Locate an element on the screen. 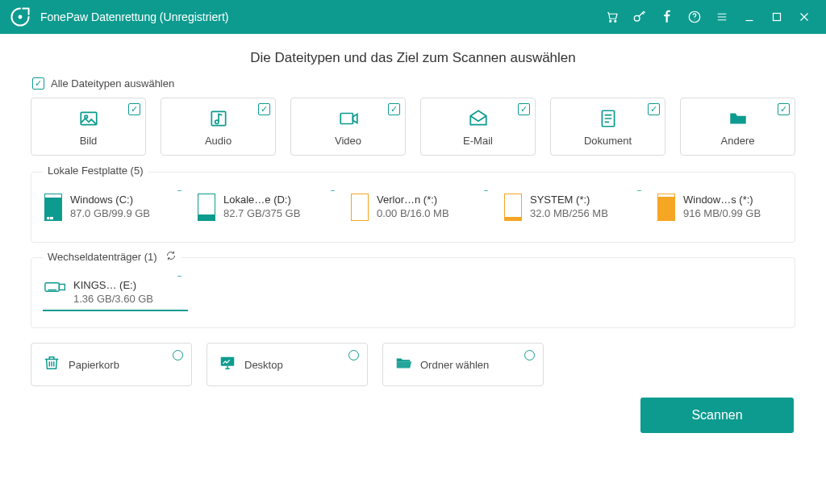 The height and width of the screenshot is (504, 826). drive-name: Window…s (*:) is located at coordinates (722, 200).